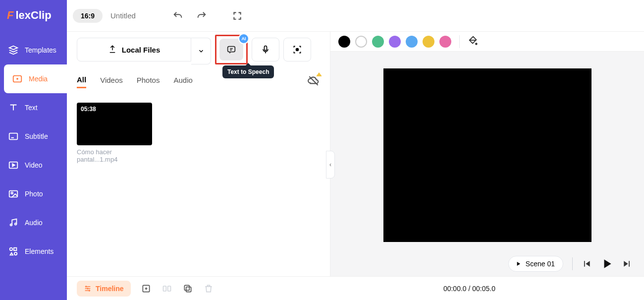  I want to click on swatch-purple, so click(395, 42).